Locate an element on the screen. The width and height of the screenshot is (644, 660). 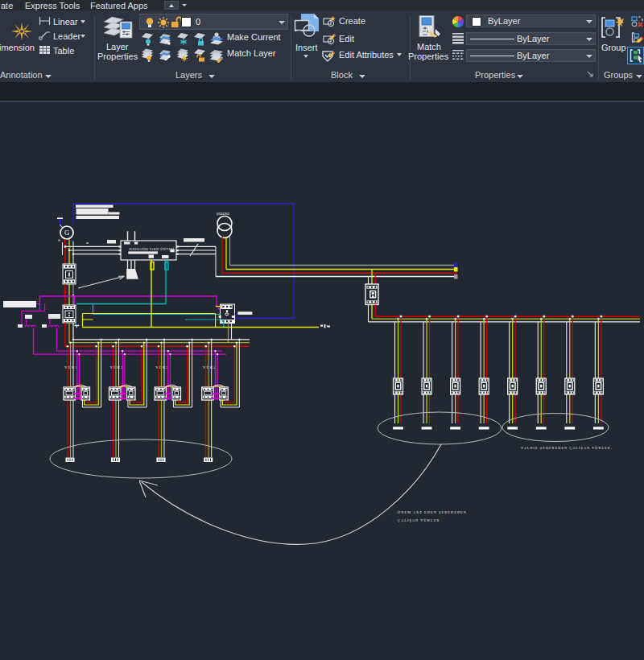
svg-text: JENERATÖR TAKİP ÜNİTESİ is located at coordinates (151, 250).